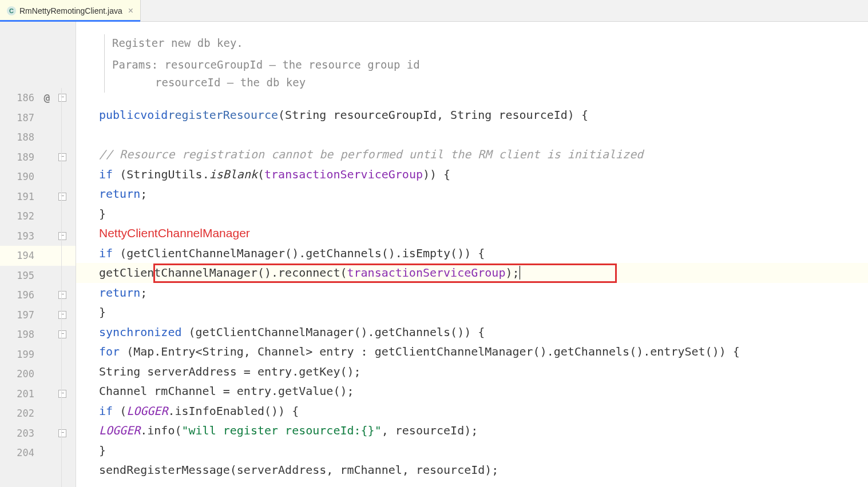 The height and width of the screenshot is (487, 868). I want to click on line-number: 193, so click(19, 237).